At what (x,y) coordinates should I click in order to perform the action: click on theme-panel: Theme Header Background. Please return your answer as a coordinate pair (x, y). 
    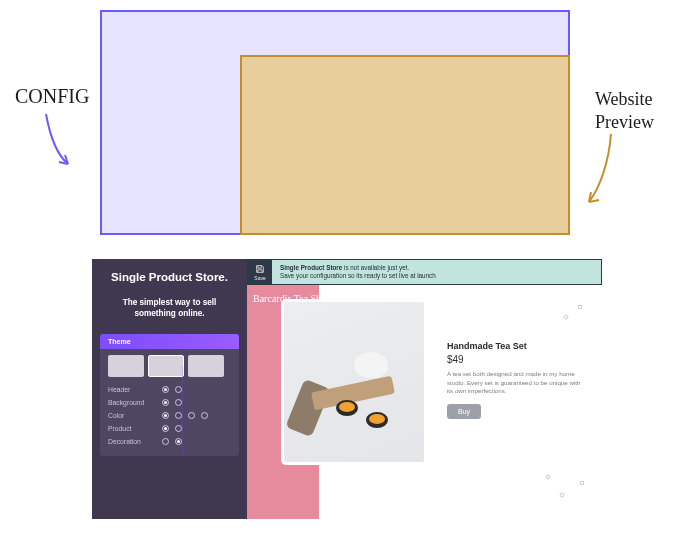
    Looking at the image, I should click on (170, 395).